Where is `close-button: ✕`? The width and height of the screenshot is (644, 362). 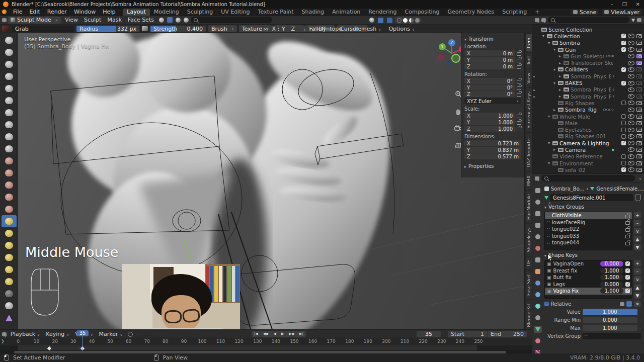
close-button: ✕ is located at coordinates (638, 4).